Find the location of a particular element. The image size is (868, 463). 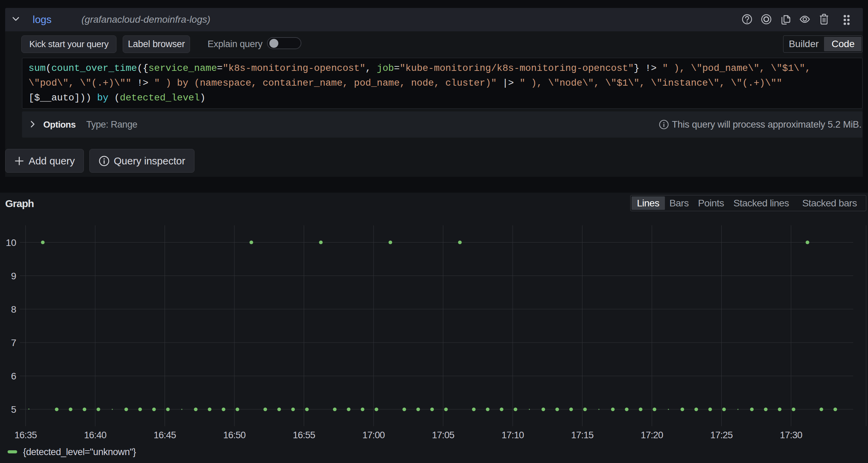

svg-text: 17:15 is located at coordinates (582, 435).